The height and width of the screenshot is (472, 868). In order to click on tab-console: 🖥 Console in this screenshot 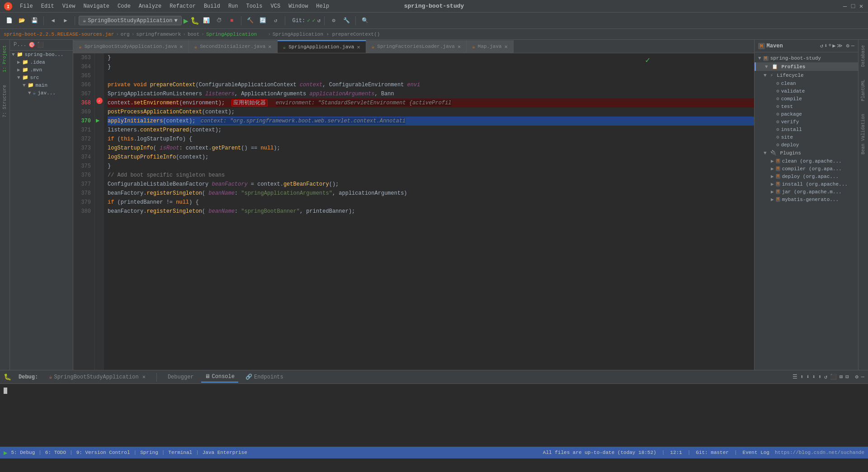, I will do `click(220, 377)`.